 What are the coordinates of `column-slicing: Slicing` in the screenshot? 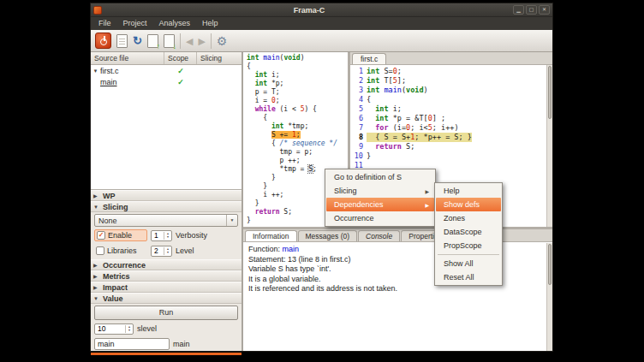 It's located at (219, 58).